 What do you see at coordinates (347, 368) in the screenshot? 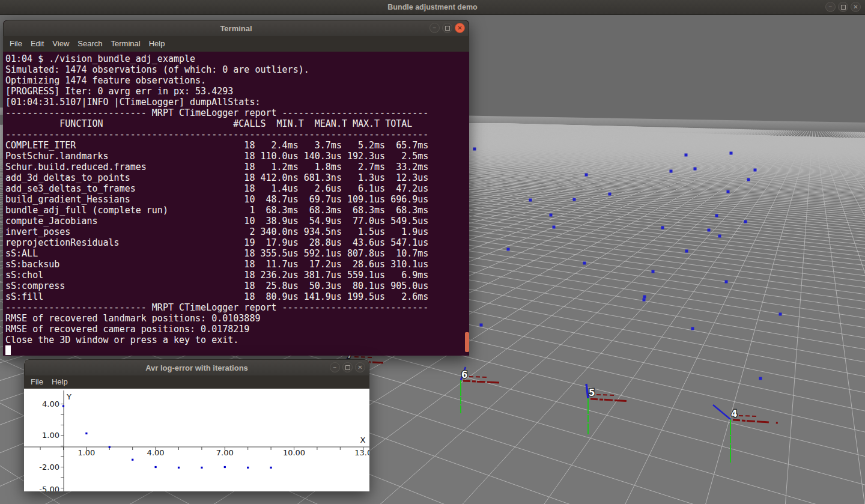
I see `plot-maximize-icon` at bounding box center [347, 368].